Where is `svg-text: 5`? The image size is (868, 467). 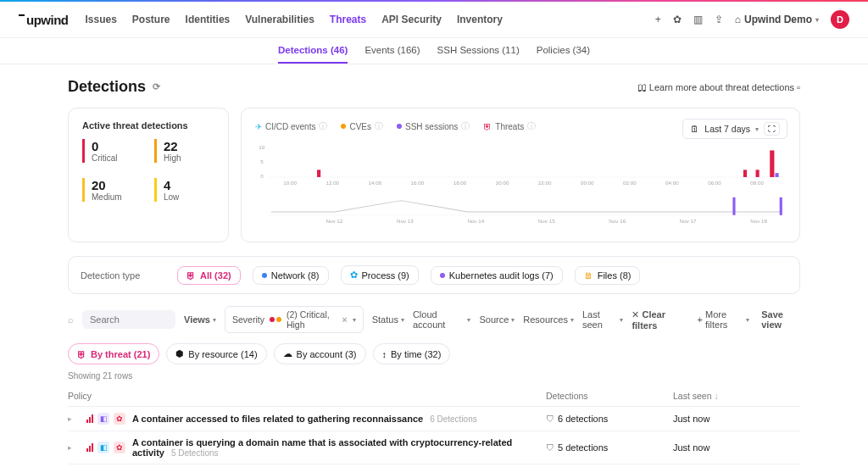 svg-text: 5 is located at coordinates (262, 162).